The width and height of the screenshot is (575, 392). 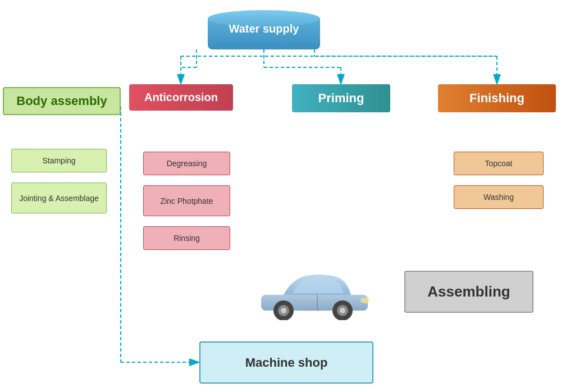 I want to click on assembling-box: Assembling, so click(x=469, y=292).